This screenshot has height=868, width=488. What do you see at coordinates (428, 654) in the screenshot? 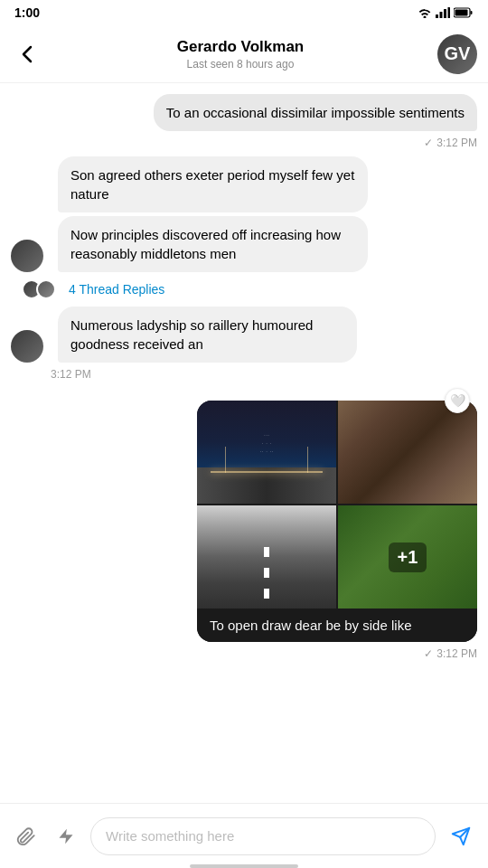
I see `check-icon-2: ✓` at bounding box center [428, 654].